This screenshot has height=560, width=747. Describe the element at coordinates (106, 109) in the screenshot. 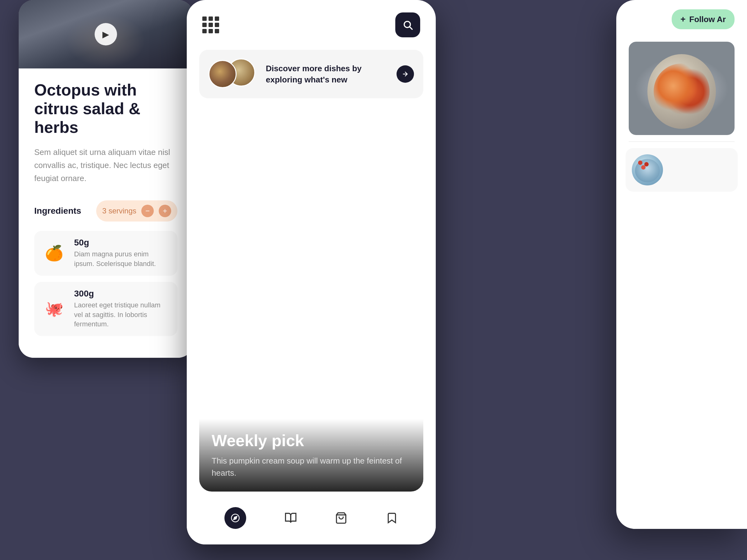

I see `dish-title: Octopus with citrus salad & herbs` at that location.